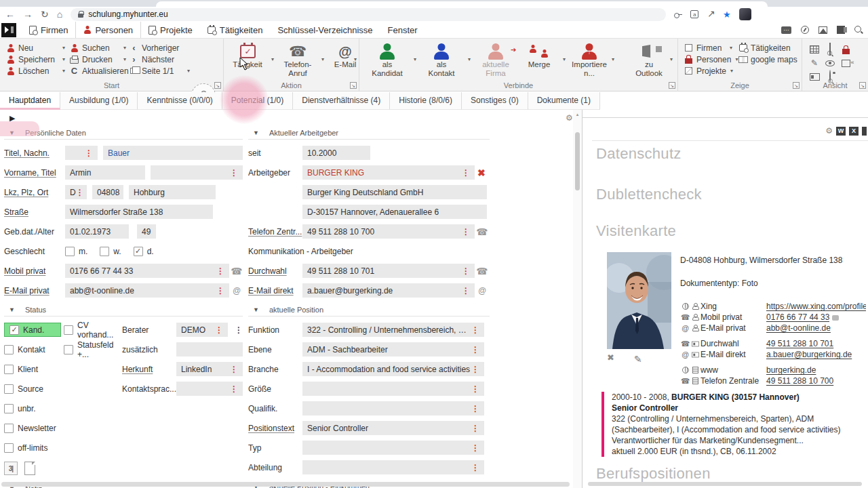  What do you see at coordinates (147, 290) in the screenshot?
I see `email-privat-field: abb@t-oonline.de⋮` at bounding box center [147, 290].